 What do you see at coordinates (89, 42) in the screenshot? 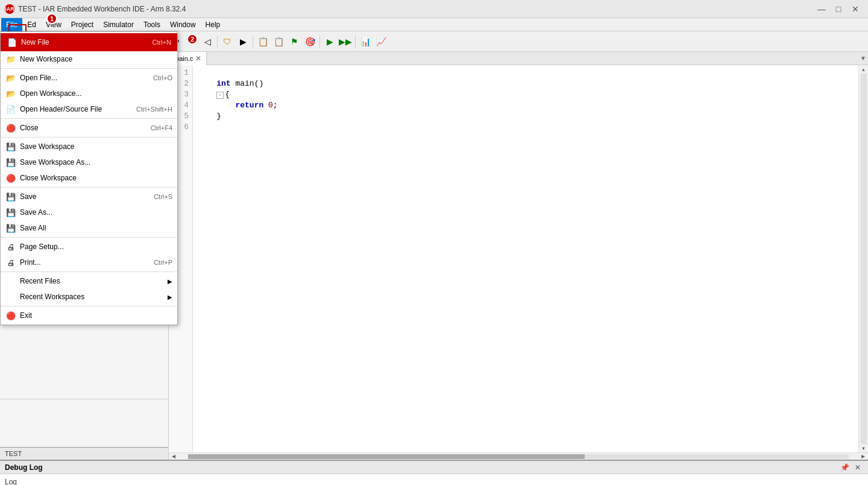
I see `menu-item-new-file: 📄 New File Ctrl+N` at bounding box center [89, 42].